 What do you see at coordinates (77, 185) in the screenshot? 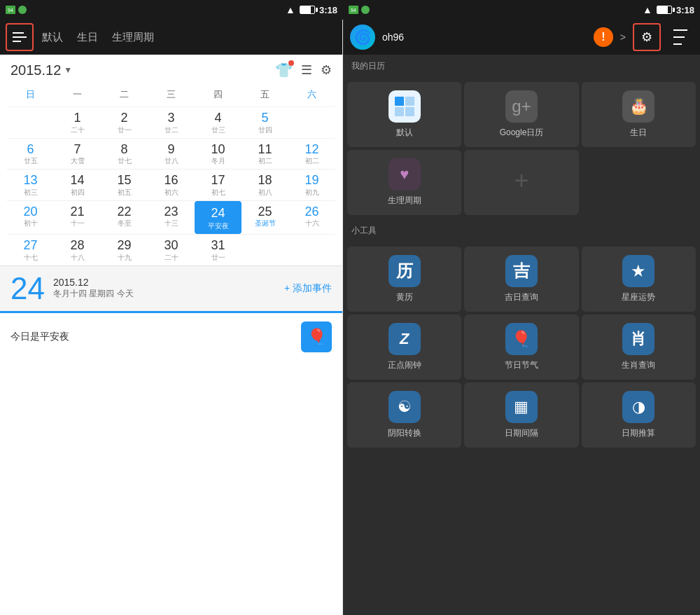
I see `cal-cell-dec14: 14初四` at bounding box center [77, 185].